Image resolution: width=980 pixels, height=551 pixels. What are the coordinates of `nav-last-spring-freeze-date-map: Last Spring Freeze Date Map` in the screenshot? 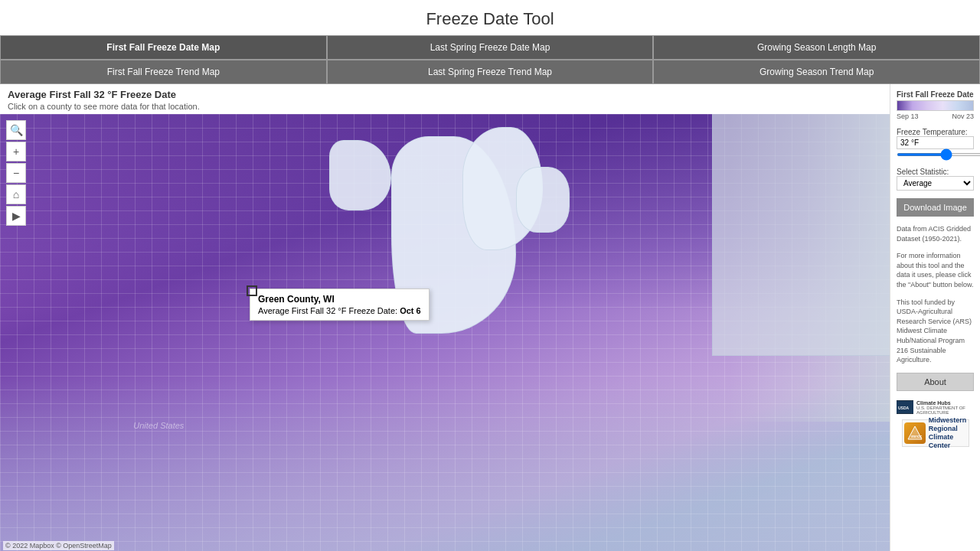 It's located at (490, 47).